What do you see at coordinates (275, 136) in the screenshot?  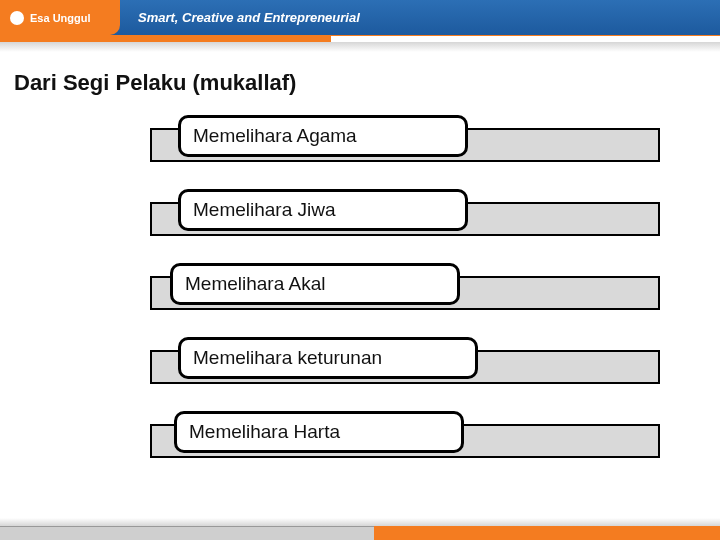 I see `item-label: Memelihara Agama` at bounding box center [275, 136].